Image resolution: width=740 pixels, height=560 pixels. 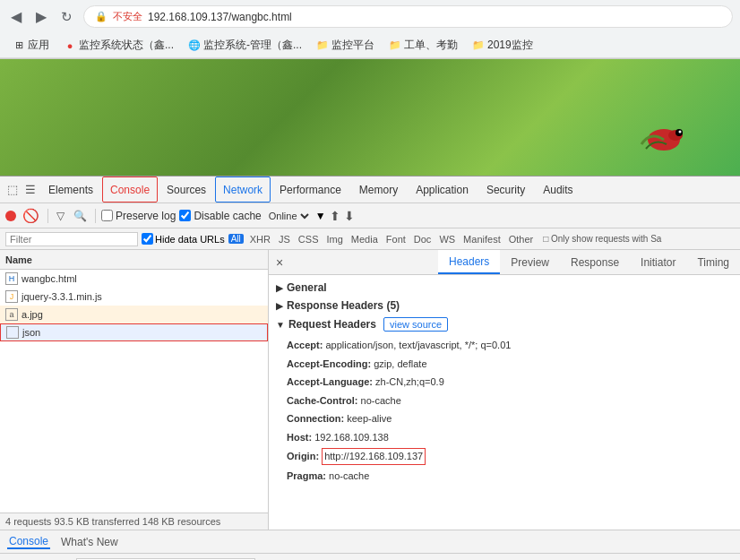 What do you see at coordinates (134, 297) in the screenshot?
I see `request-row-jquery: J jquery-3.3.1.min.js` at bounding box center [134, 297].